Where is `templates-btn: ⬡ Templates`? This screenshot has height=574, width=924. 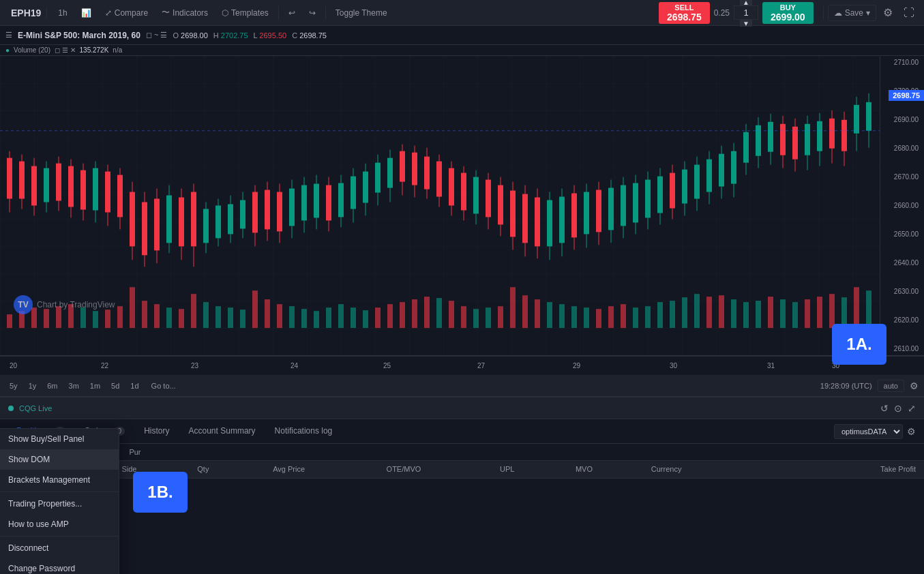
templates-btn: ⬡ Templates is located at coordinates (245, 13).